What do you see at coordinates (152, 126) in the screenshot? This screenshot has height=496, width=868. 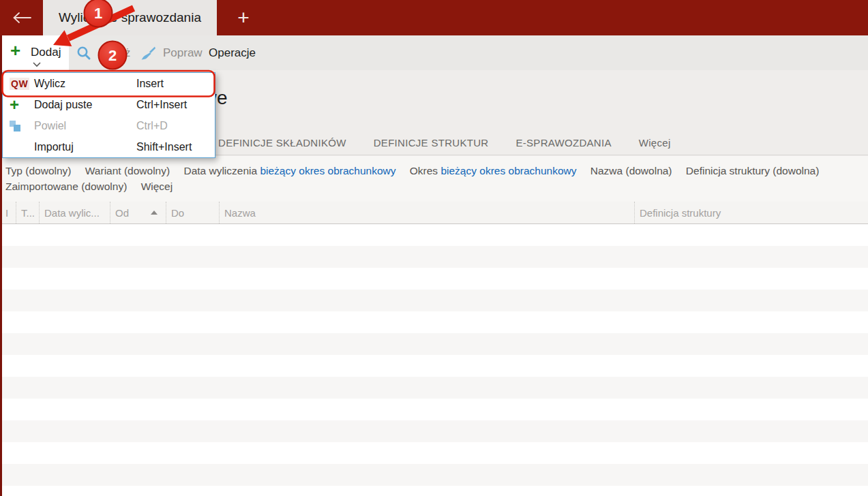 I see `shortcut-label: Ctrl+D` at bounding box center [152, 126].